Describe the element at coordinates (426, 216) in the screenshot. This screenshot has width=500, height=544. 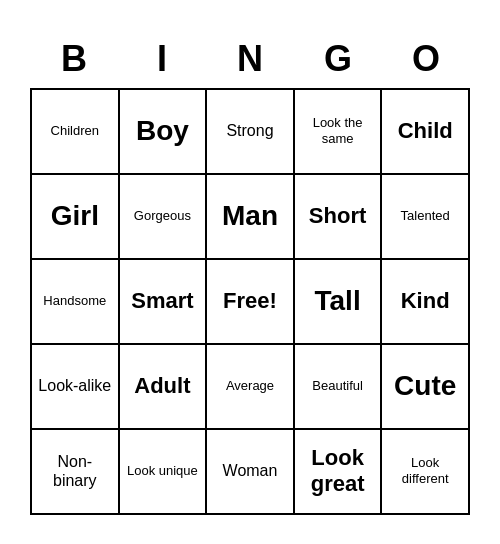
I see `cell-text: Talented` at that location.